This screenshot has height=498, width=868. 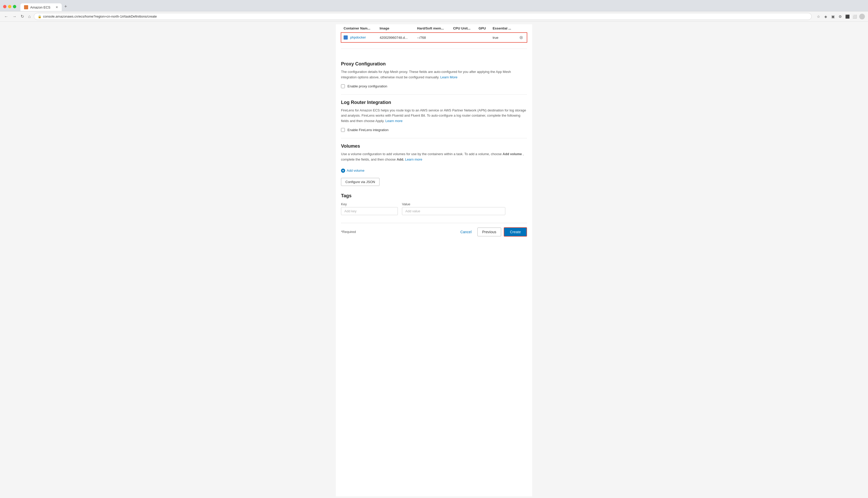 What do you see at coordinates (483, 38) in the screenshot?
I see `container-gpu-cell` at bounding box center [483, 38].